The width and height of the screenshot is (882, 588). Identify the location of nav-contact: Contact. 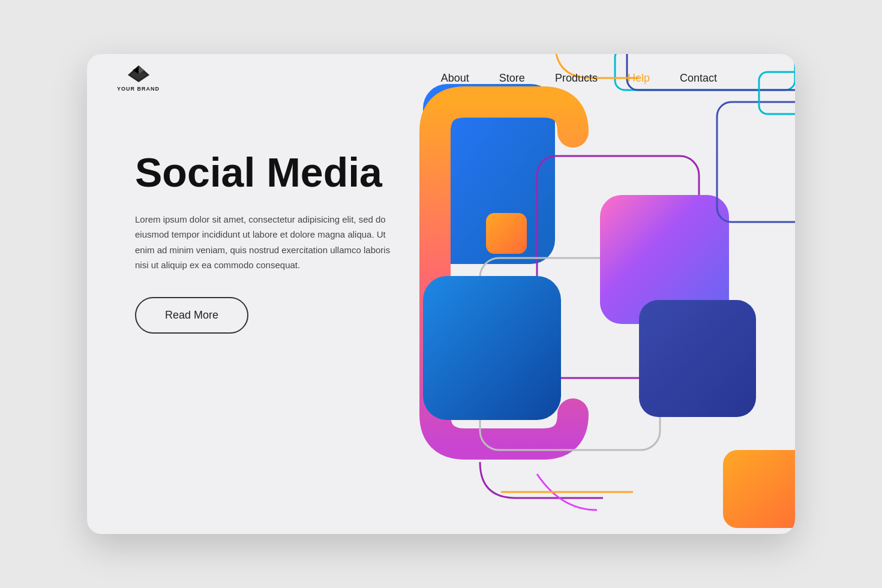
(698, 78).